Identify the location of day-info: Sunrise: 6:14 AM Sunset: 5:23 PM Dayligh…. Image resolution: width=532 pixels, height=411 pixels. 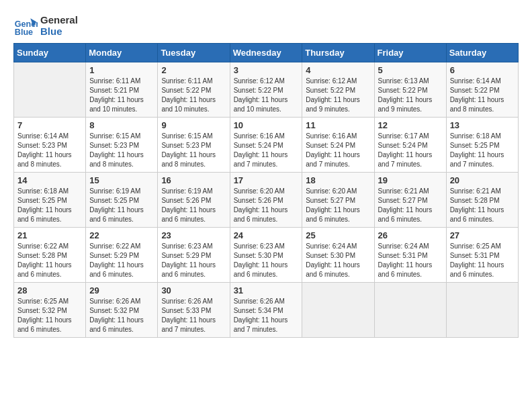
(50, 150).